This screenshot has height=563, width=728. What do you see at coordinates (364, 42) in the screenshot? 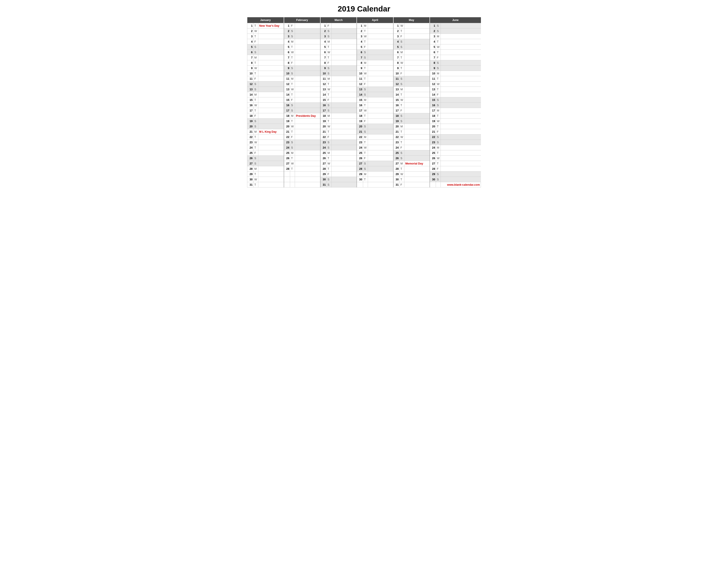
I see `table-row: 4F4M4M4T4S4T` at bounding box center [364, 42].